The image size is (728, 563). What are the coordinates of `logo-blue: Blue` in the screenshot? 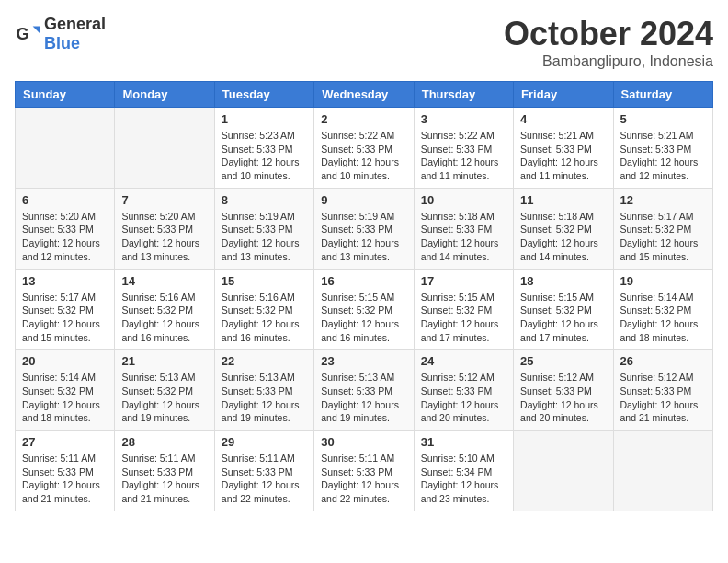 It's located at (63, 43).